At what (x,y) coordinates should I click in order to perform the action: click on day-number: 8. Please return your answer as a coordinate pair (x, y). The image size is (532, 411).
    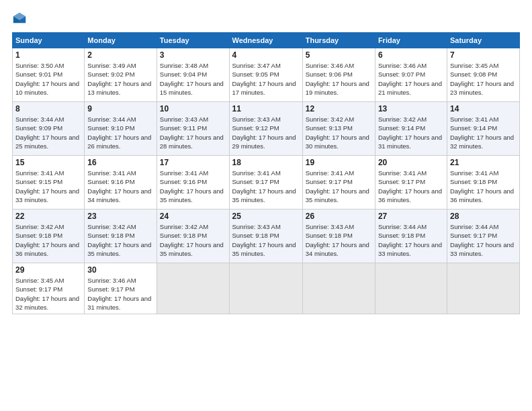
    Looking at the image, I should click on (48, 109).